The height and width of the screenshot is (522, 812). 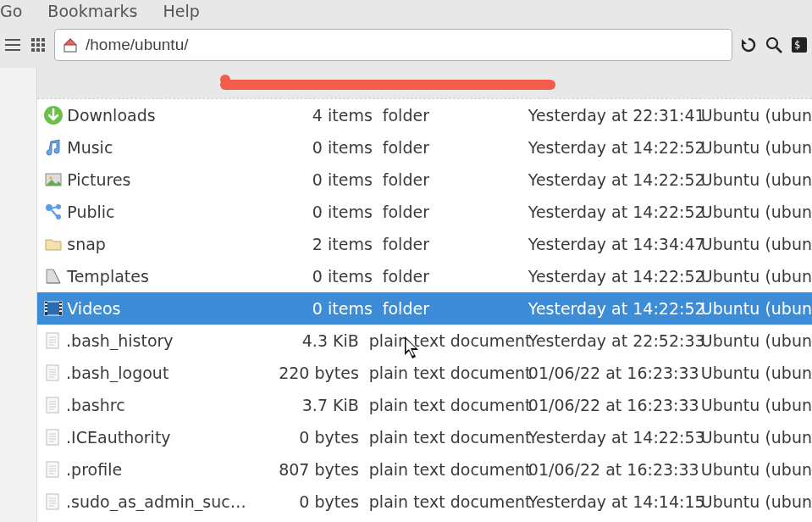 What do you see at coordinates (181, 11) in the screenshot?
I see `menu-help: Help` at bounding box center [181, 11].